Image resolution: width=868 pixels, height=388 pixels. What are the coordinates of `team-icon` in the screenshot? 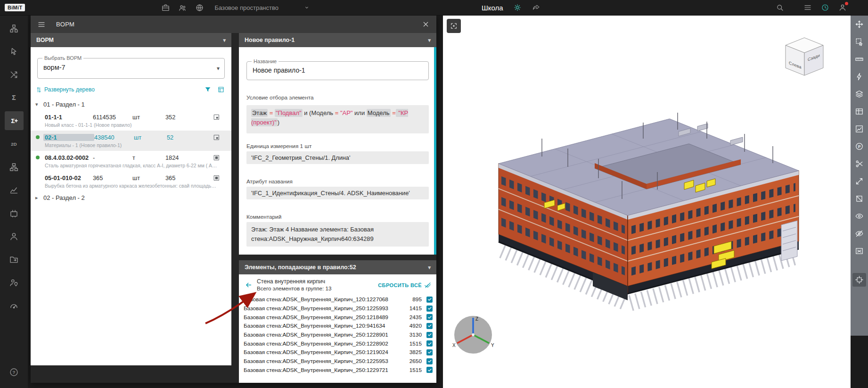 It's located at (182, 8).